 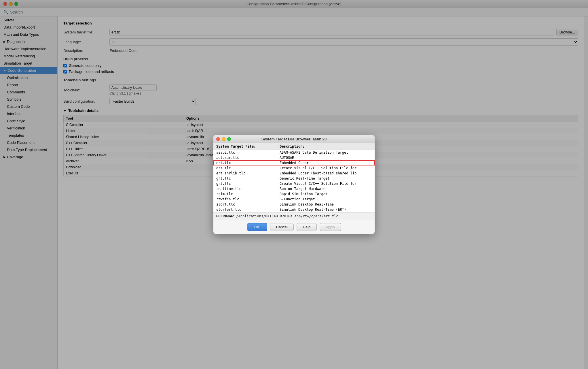 What do you see at coordinates (326, 173) in the screenshot?
I see `file-desc: Embedded Coder (host-based shared lib` at bounding box center [326, 173].